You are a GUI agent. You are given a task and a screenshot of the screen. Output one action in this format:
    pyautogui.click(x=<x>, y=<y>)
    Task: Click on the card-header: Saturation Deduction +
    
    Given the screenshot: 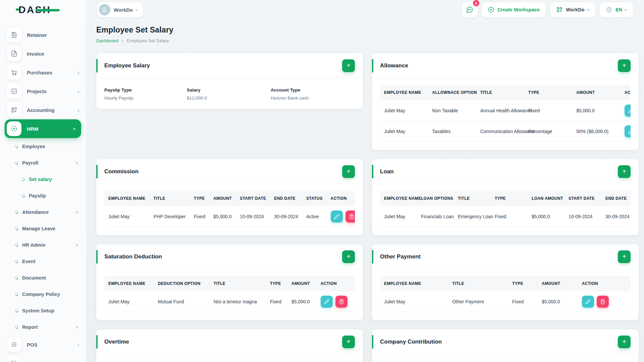 What is the action you would take?
    pyautogui.click(x=229, y=257)
    